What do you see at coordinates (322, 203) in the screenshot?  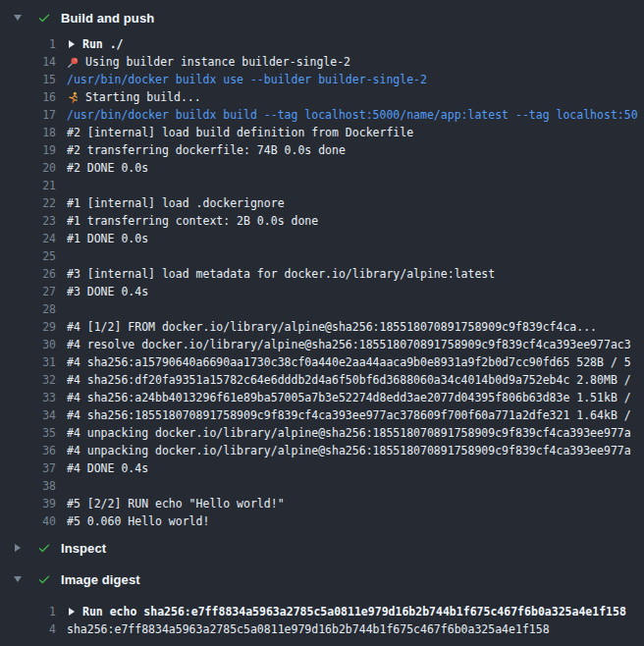 I see `log-line: 22 #1 [internal] load .dockerignore` at bounding box center [322, 203].